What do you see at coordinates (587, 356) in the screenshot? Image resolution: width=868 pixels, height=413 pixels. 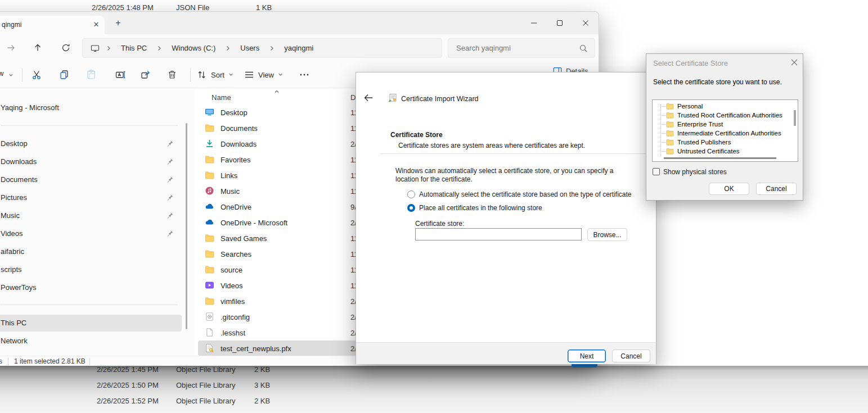 I see `next-button: Next` at bounding box center [587, 356].